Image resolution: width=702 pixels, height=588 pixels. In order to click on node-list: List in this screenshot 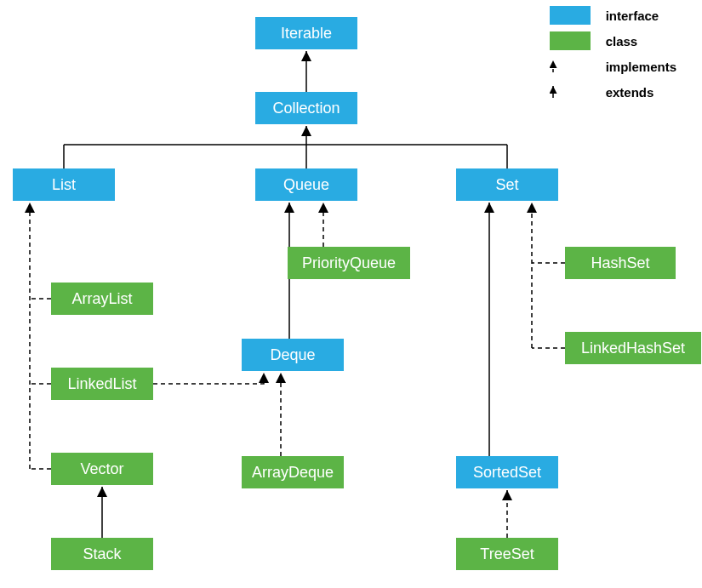, I will do `click(64, 185)`.